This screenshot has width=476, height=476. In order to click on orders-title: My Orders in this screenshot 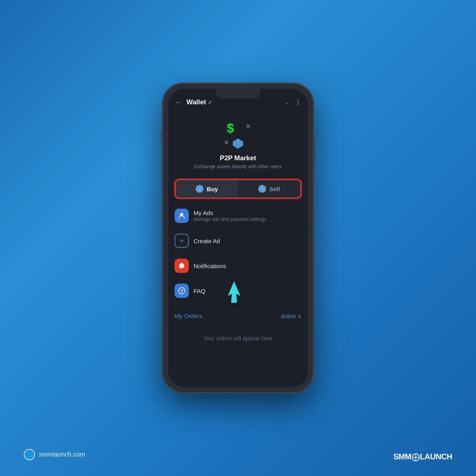, I will do `click(188, 316)`.